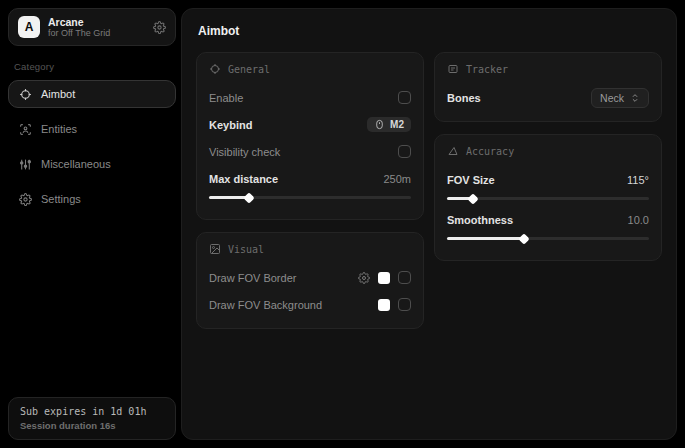 Image resolution: width=685 pixels, height=448 pixels. What do you see at coordinates (215, 249) in the screenshot?
I see `image-icon` at bounding box center [215, 249].